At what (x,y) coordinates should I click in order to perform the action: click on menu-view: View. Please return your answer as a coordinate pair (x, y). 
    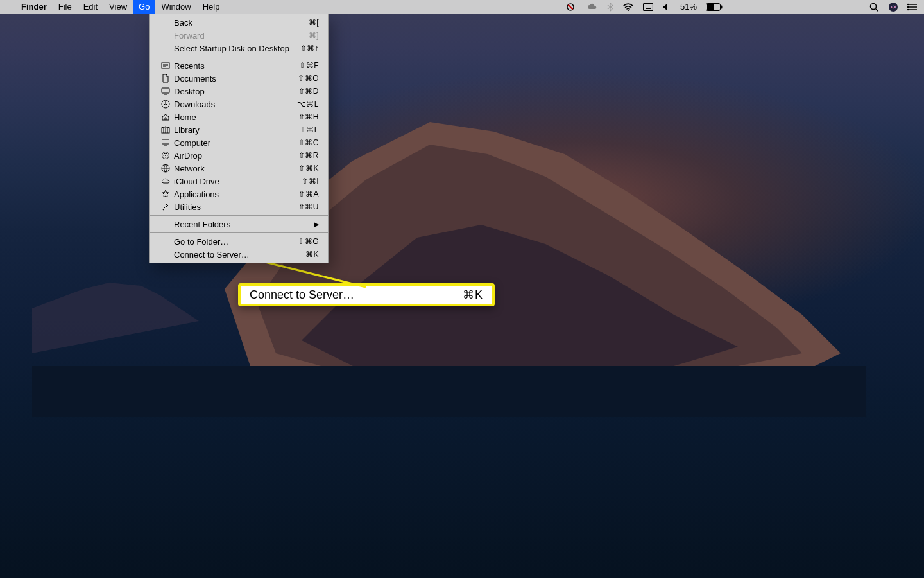
    Looking at the image, I should click on (118, 7).